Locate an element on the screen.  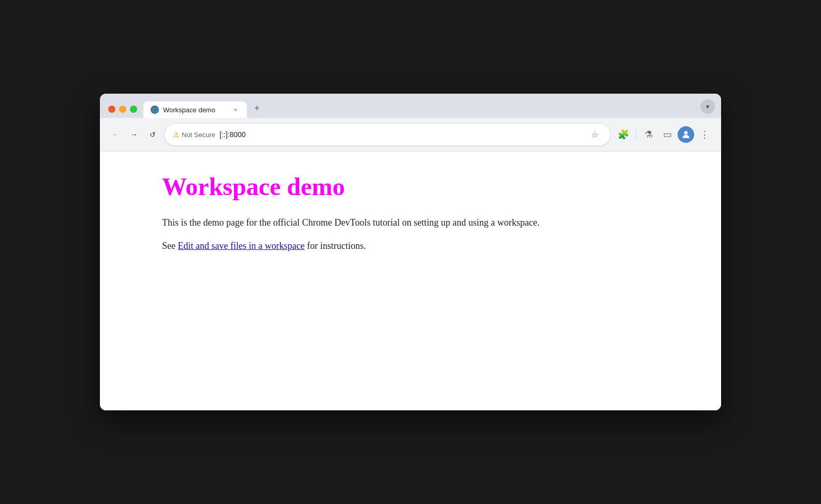
url-text: [::]:8000 is located at coordinates (402, 135).